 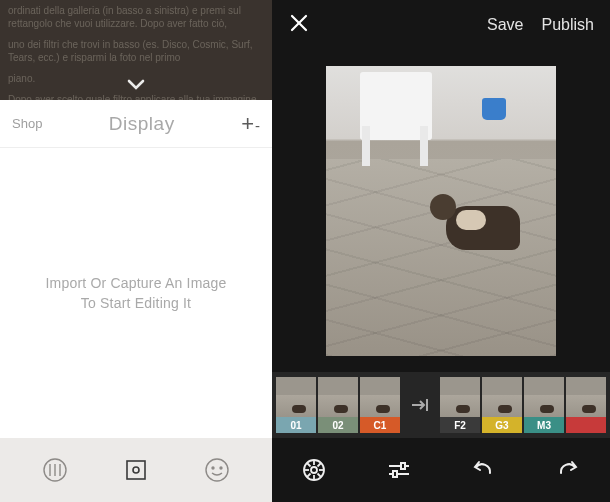 I want to click on filter-label: C1, so click(x=380, y=425).